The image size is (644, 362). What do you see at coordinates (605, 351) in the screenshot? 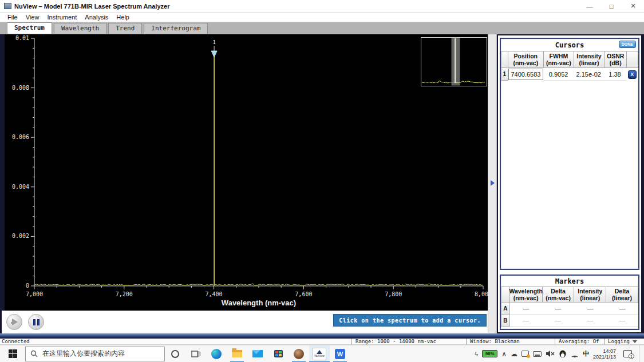
I see `clock-time: 14:07` at bounding box center [605, 351].